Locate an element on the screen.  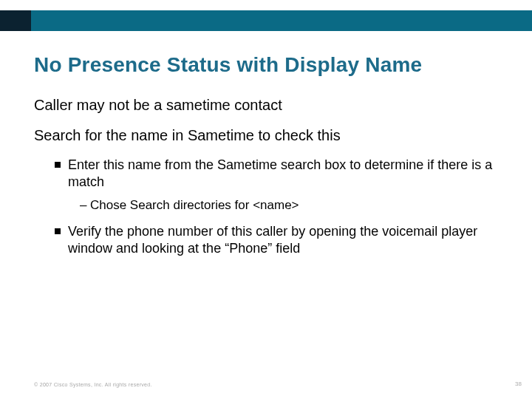
bullet-item-1: Enter this name from the Sametime search… is located at coordinates (277, 185).